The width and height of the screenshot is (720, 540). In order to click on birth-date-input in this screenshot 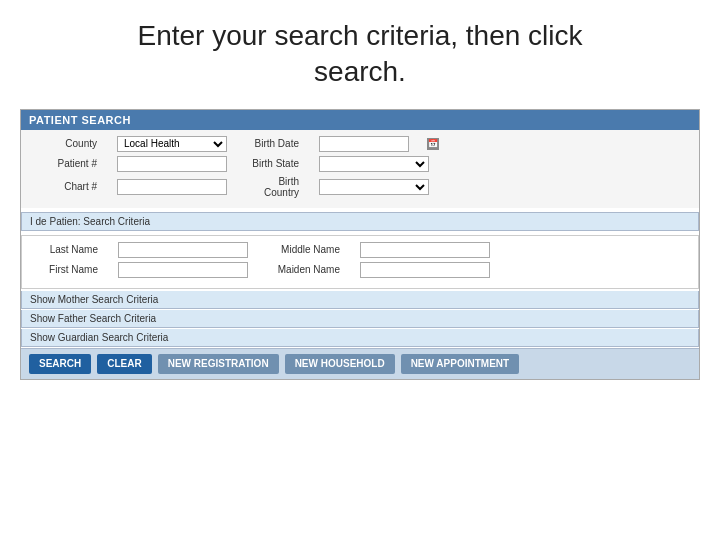, I will do `click(364, 144)`.